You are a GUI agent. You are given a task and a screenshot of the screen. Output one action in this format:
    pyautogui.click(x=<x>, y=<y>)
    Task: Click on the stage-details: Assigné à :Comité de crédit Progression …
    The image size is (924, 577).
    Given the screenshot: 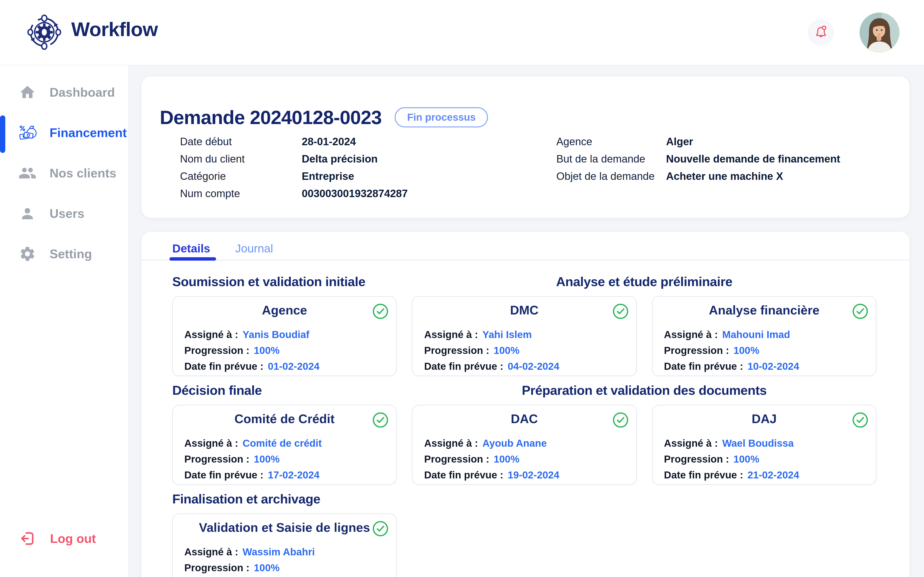 What is the action you would take?
    pyautogui.click(x=285, y=459)
    